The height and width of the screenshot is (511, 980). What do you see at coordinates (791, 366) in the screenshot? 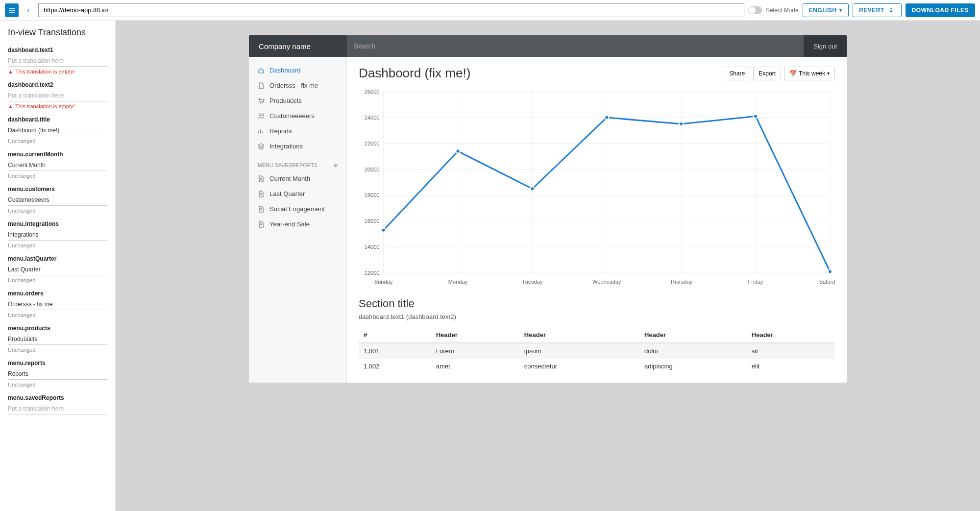
I see `table-cell: elit` at bounding box center [791, 366].